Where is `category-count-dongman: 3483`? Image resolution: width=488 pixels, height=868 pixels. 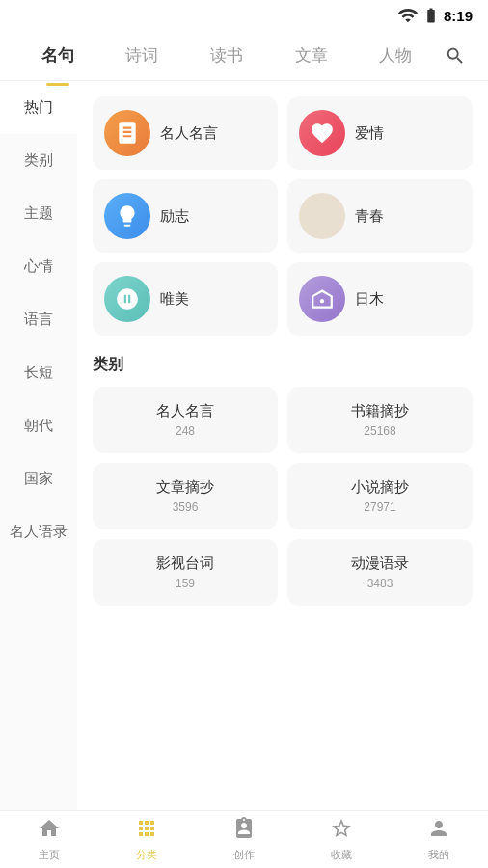
category-count-dongman: 3483 is located at coordinates (380, 583).